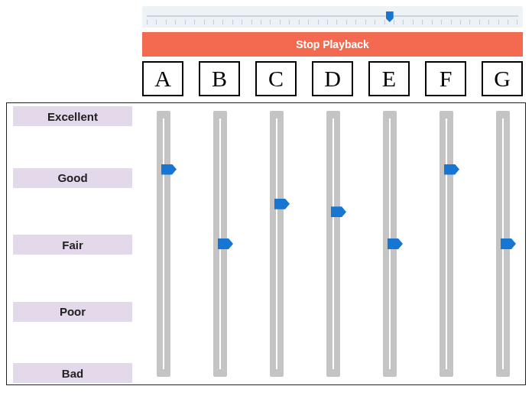 This screenshot has height=412, width=532. I want to click on rating-slider-d, so click(333, 244).